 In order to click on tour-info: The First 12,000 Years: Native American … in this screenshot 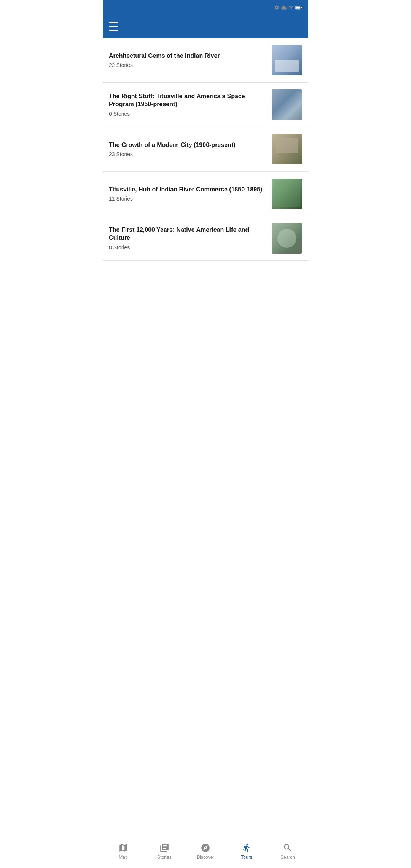, I will do `click(190, 238)`.